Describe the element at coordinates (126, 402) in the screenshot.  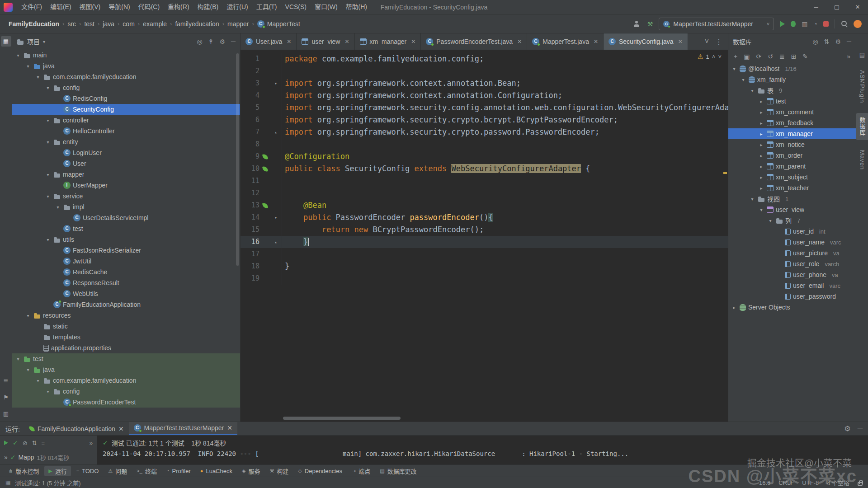
I see `project-item-passwordencodertest: CPasswordEncoderTest` at that location.